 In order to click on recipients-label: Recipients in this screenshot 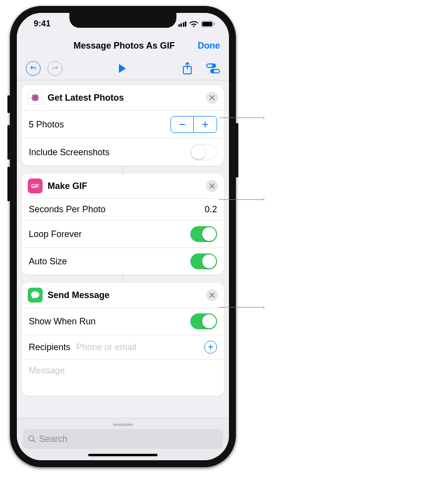, I will do `click(50, 347)`.